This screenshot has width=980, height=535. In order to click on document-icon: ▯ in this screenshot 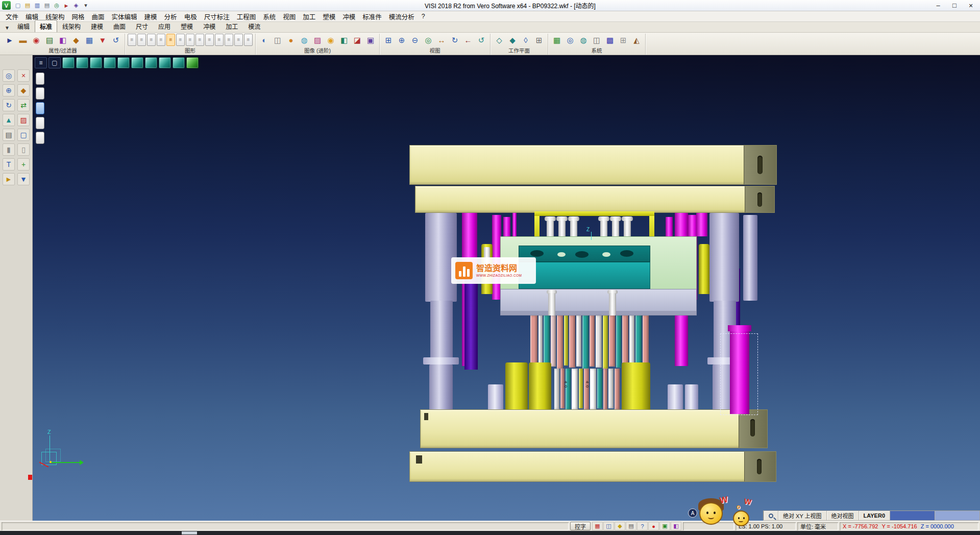, I will do `click(23, 150)`.